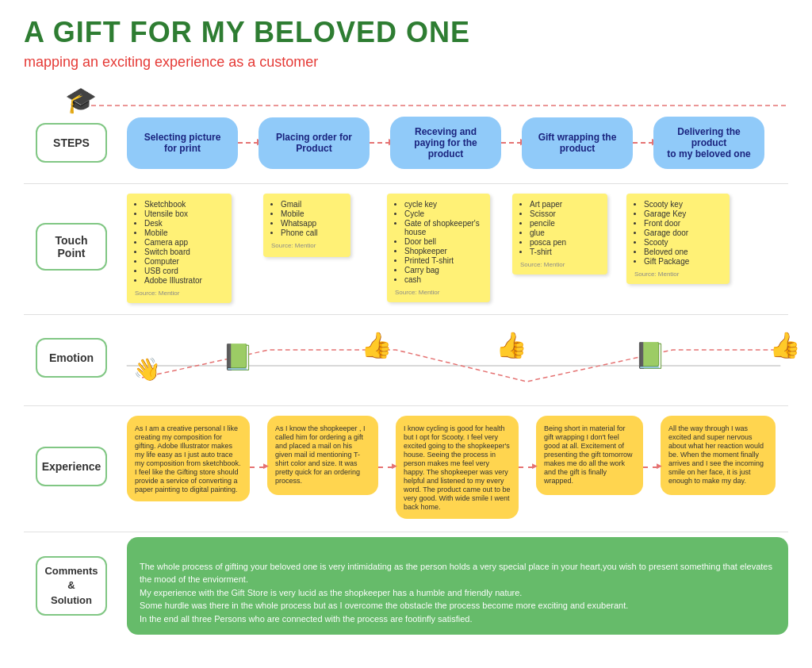  I want to click on emotion-start-hand: 👋, so click(147, 370).